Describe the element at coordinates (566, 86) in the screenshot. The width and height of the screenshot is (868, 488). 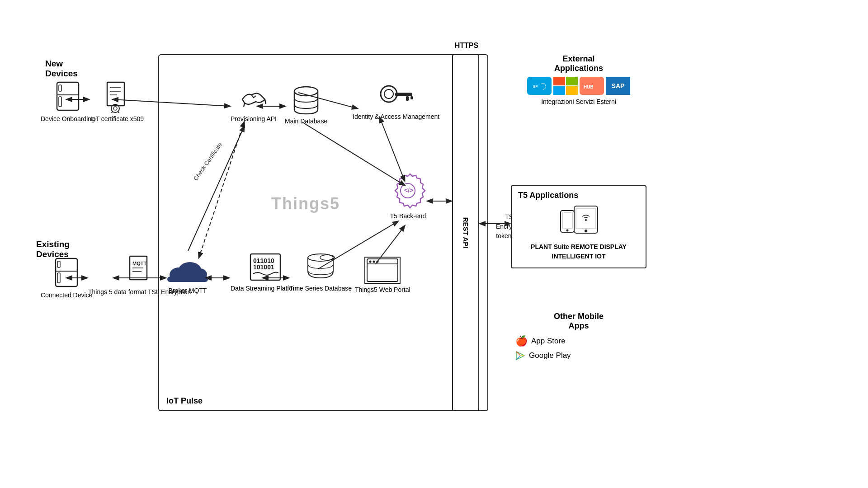
I see `microsoft-logo` at that location.